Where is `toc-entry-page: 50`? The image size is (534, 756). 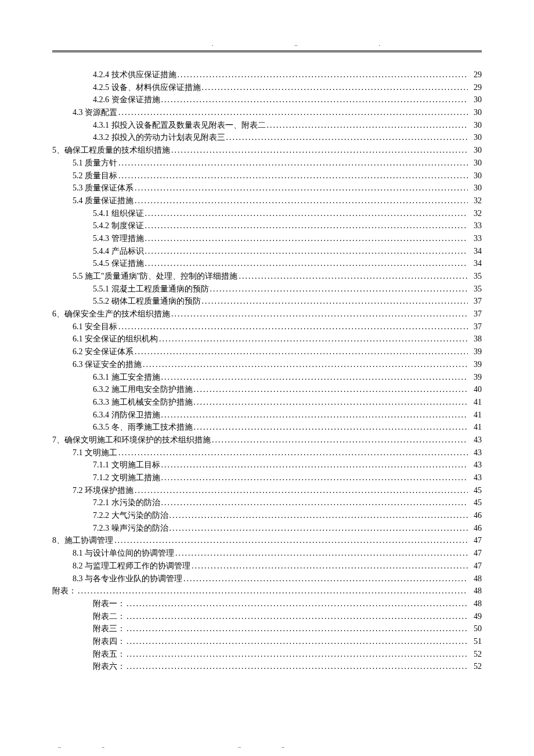
toc-entry-page: 50 is located at coordinates (475, 629).